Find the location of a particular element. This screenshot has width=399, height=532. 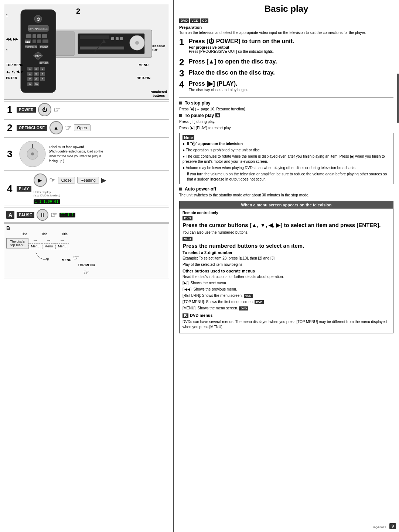

title-label1: Title is located at coordinates (24, 234).